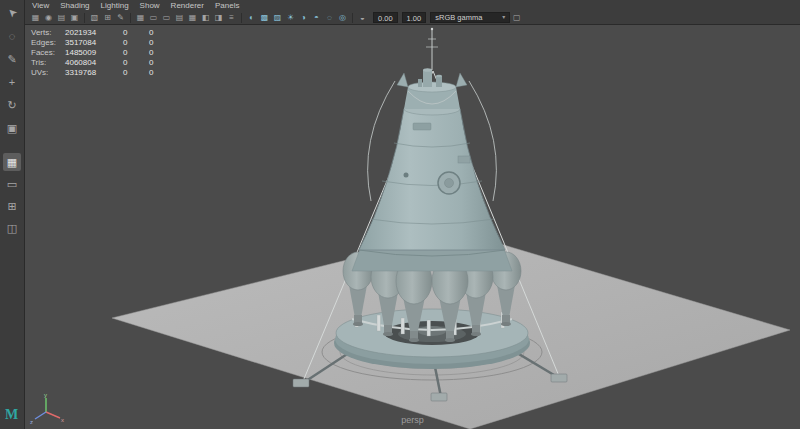 The width and height of the screenshot is (800, 429). I want to click on panel-toolbar-icons-right: ▢, so click(516, 18).